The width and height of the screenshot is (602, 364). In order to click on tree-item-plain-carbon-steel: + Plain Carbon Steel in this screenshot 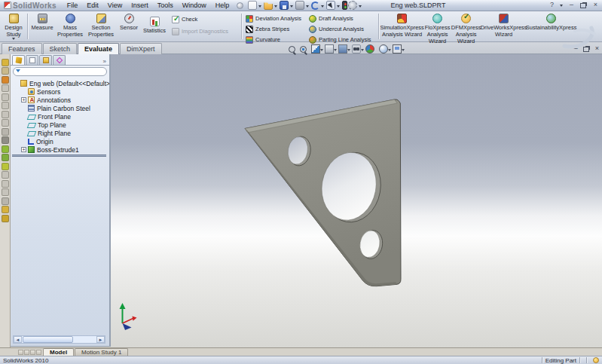, I will do `click(60, 109)`.